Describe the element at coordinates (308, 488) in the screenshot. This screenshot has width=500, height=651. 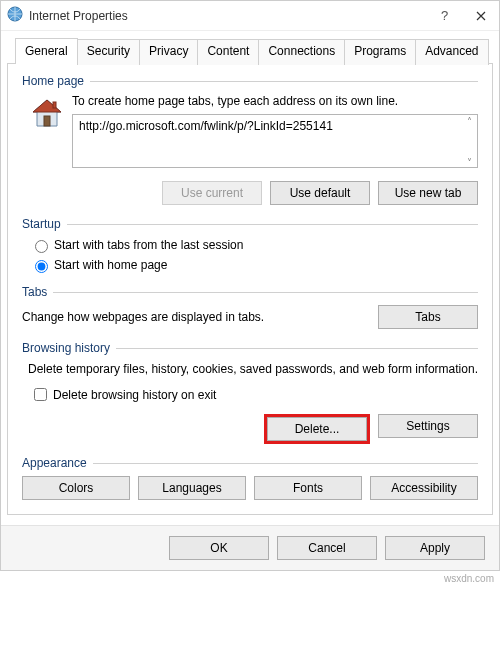
I see `fonts-button: Fonts` at that location.